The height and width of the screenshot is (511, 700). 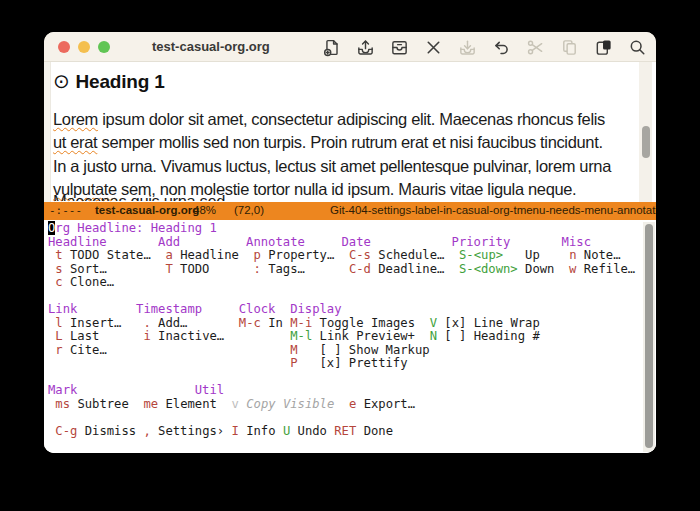 What do you see at coordinates (332, 166) in the screenshot?
I see `body-text: In a justo urna. Vivamus luctus, lectus …` at bounding box center [332, 166].